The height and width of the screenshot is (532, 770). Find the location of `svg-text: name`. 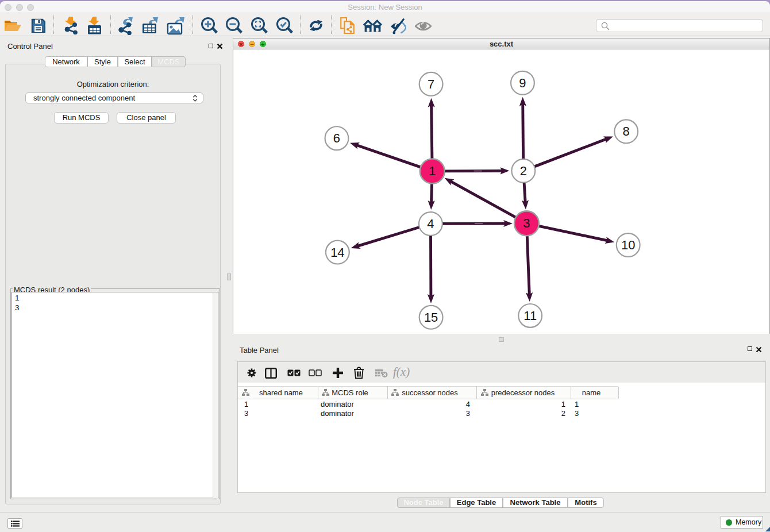

svg-text: name is located at coordinates (592, 393).